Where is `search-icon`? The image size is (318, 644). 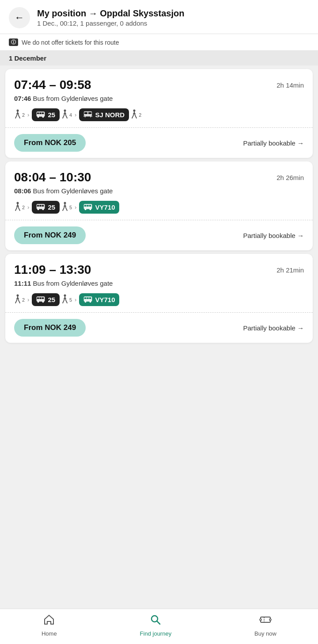 search-icon is located at coordinates (155, 621).